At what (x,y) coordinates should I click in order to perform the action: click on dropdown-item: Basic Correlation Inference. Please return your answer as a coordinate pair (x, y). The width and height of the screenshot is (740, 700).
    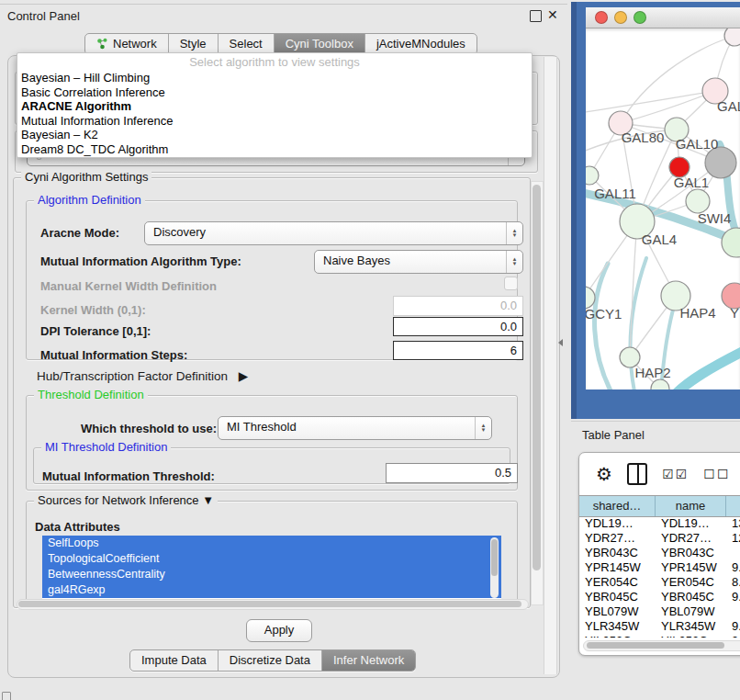
    Looking at the image, I should click on (275, 93).